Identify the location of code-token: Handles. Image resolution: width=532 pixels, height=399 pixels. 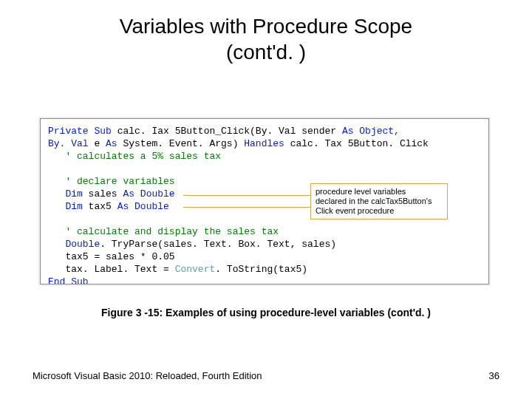
(267, 143).